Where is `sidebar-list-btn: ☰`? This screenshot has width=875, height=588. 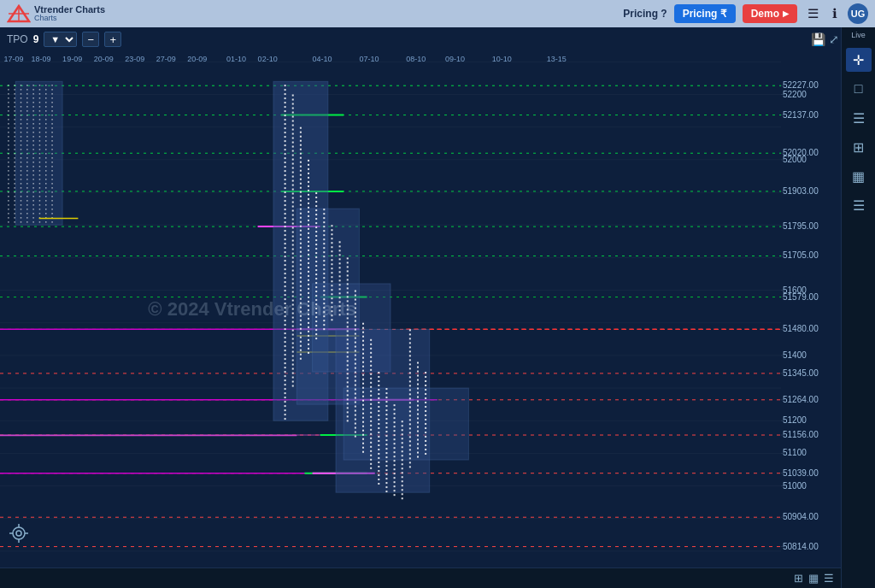 sidebar-list-btn: ☰ is located at coordinates (859, 205).